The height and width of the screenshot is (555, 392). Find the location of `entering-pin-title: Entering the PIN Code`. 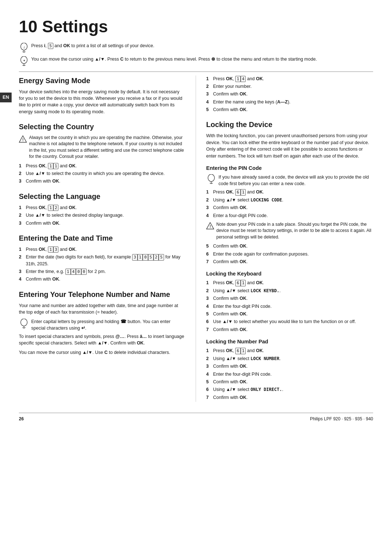

entering-pin-title: Entering the PIN Code is located at coordinates (290, 168).